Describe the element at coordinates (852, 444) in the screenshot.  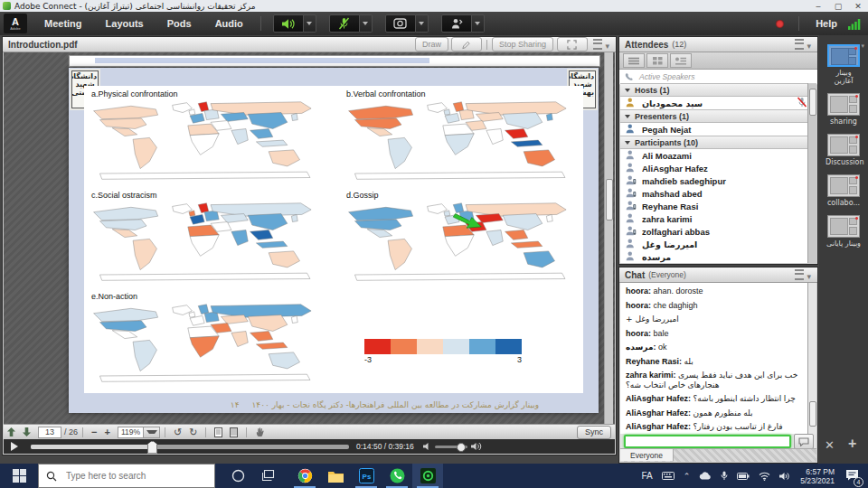
I see `layouts-add-icon: +` at that location.